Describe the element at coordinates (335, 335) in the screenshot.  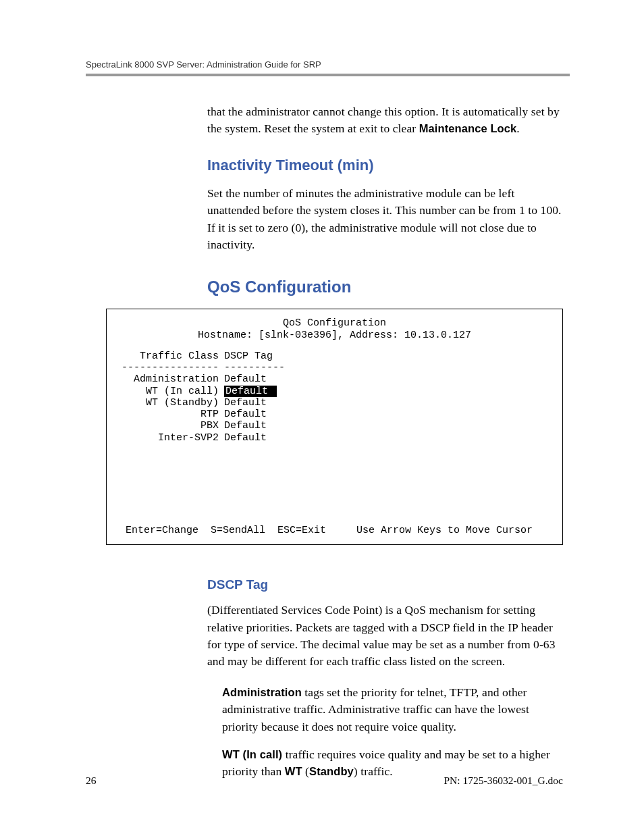
I see `terminal-hostline: Hostname: [slnk-03e396], Address: 10.13.…` at that location.